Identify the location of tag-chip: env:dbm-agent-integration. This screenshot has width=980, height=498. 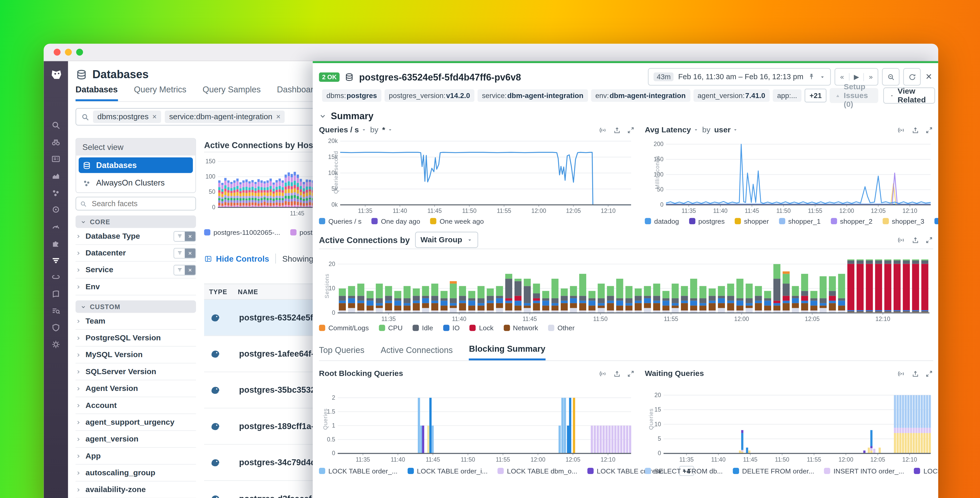
(640, 95).